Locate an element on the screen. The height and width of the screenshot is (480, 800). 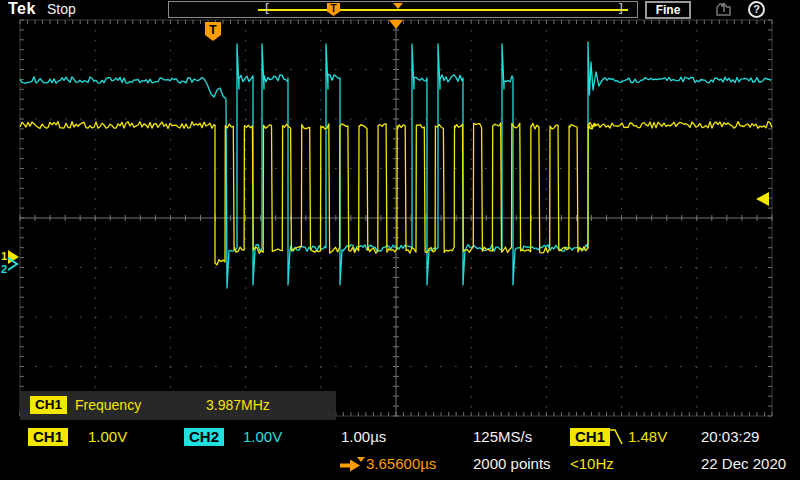
measurement-readout: CH1 Frequency 3.987MHz is located at coordinates (178, 406).